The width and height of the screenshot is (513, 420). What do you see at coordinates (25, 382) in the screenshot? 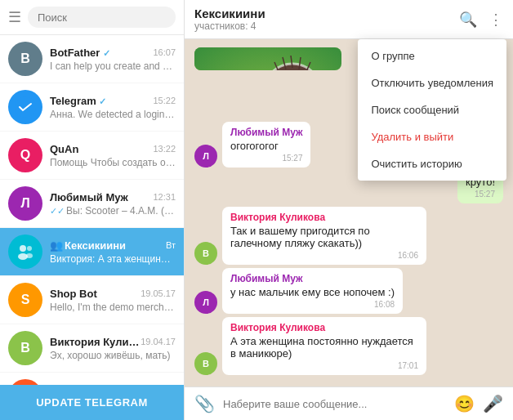
I see `avatar: M` at bounding box center [25, 382].